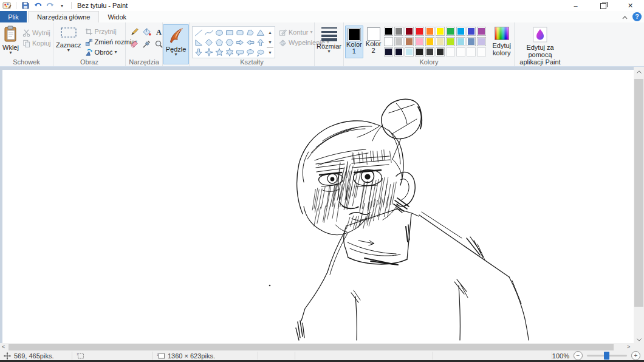 Image resolution: width=644 pixels, height=362 pixels. What do you see at coordinates (625, 17) in the screenshot?
I see `minimize-ribbon-icon` at bounding box center [625, 17].